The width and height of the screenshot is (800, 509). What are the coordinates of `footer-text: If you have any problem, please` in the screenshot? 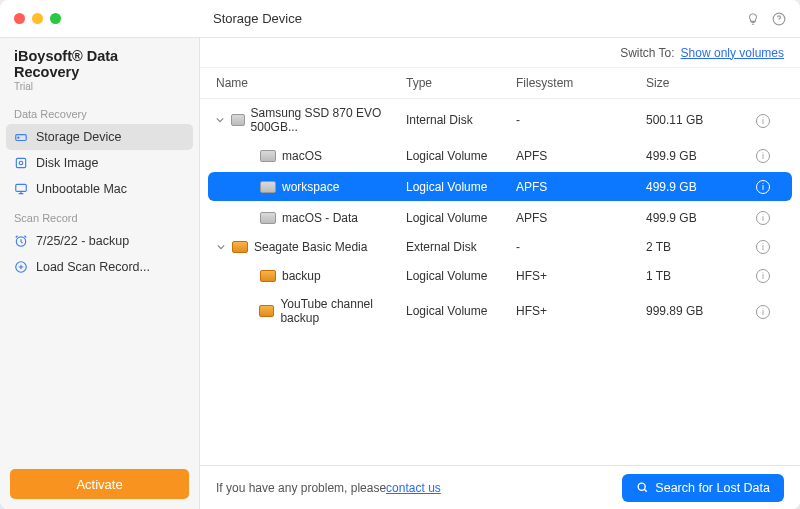 It's located at (301, 488).